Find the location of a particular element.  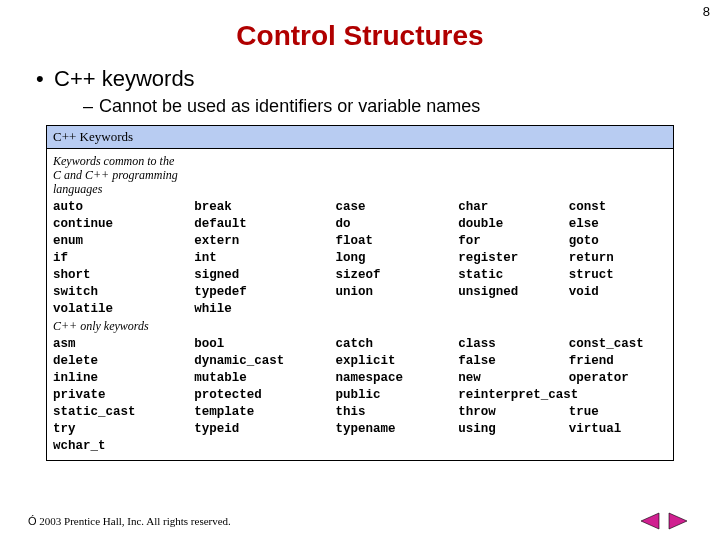

keyword-cell: template is located at coordinates (264, 412).